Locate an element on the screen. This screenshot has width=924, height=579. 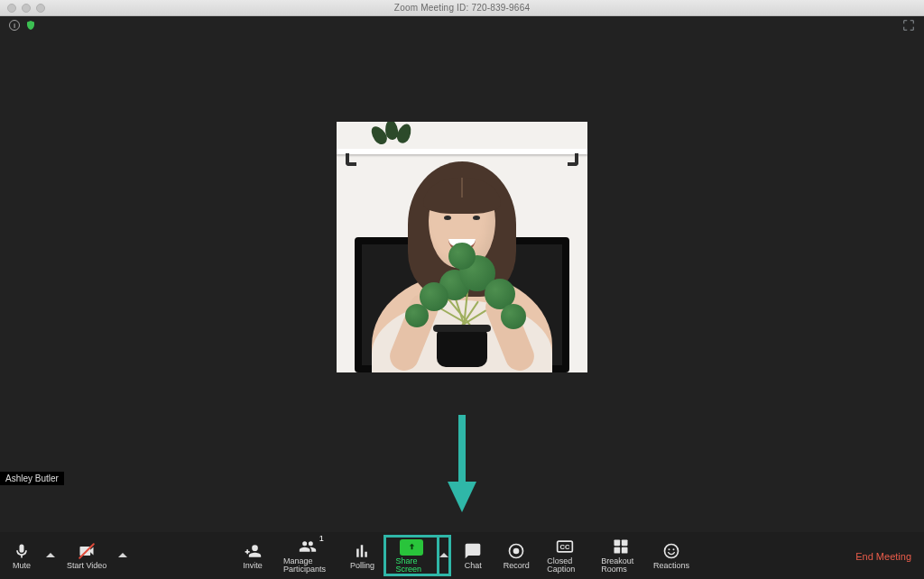
annotation-arrow-icon is located at coordinates (462, 464).